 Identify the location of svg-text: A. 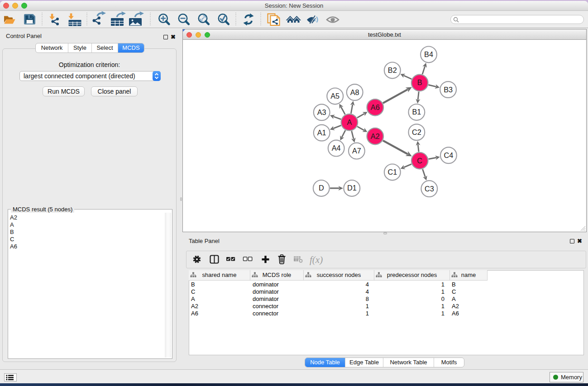
(349, 122).